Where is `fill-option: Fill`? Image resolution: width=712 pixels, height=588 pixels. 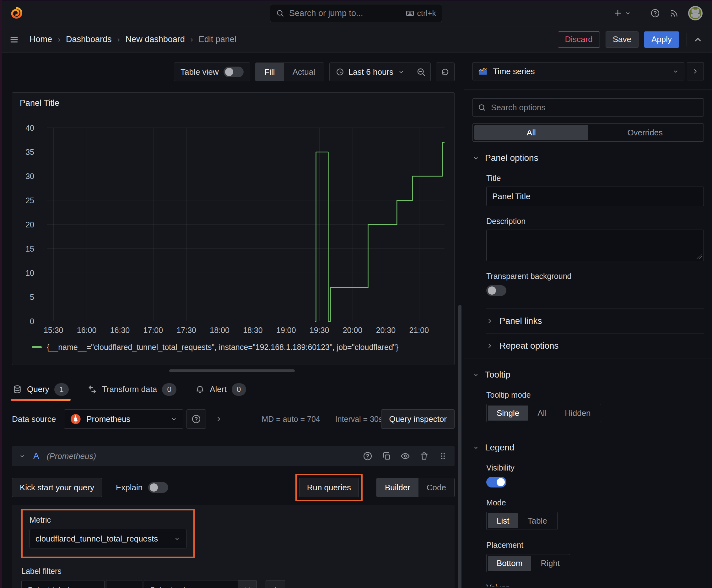
fill-option: Fill is located at coordinates (269, 72).